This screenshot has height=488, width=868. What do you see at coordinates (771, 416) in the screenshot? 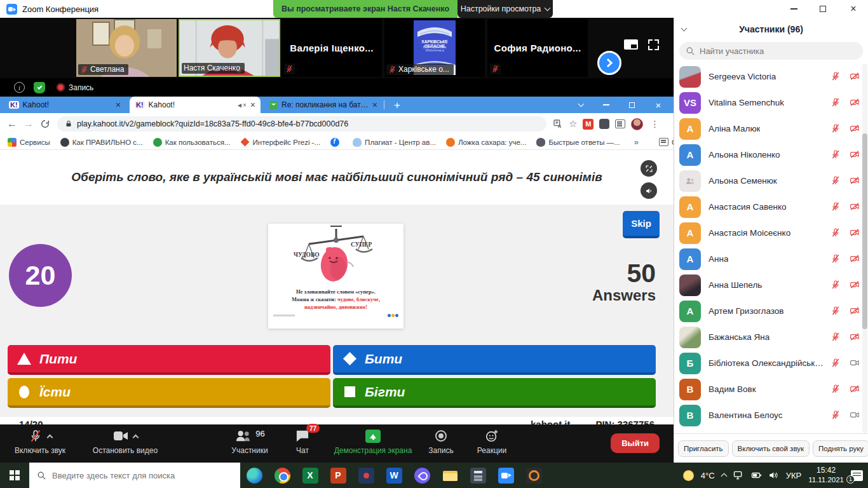
I see `participant-row: В Валентина Белоус` at bounding box center [771, 416].